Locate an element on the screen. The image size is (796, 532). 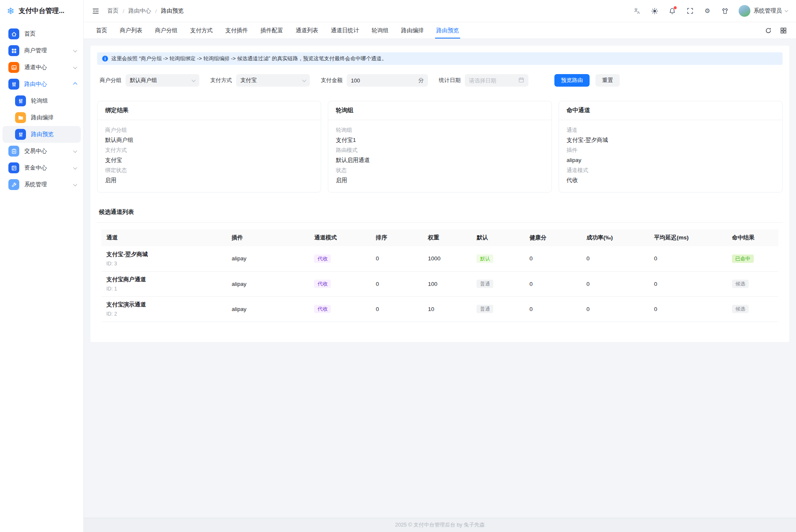
notification-dot is located at coordinates (675, 8).